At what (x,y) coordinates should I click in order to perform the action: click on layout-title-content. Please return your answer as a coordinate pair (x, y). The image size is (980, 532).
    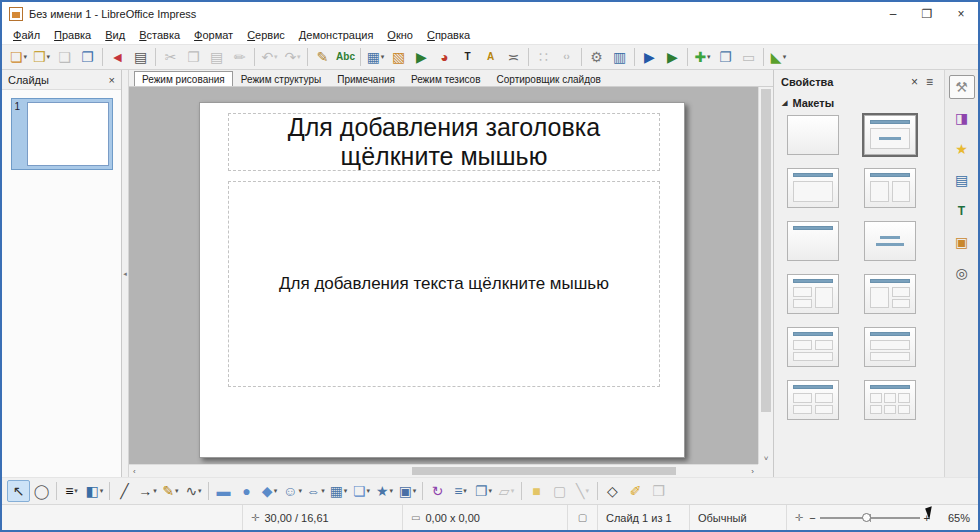
    Looking at the image, I should click on (890, 135).